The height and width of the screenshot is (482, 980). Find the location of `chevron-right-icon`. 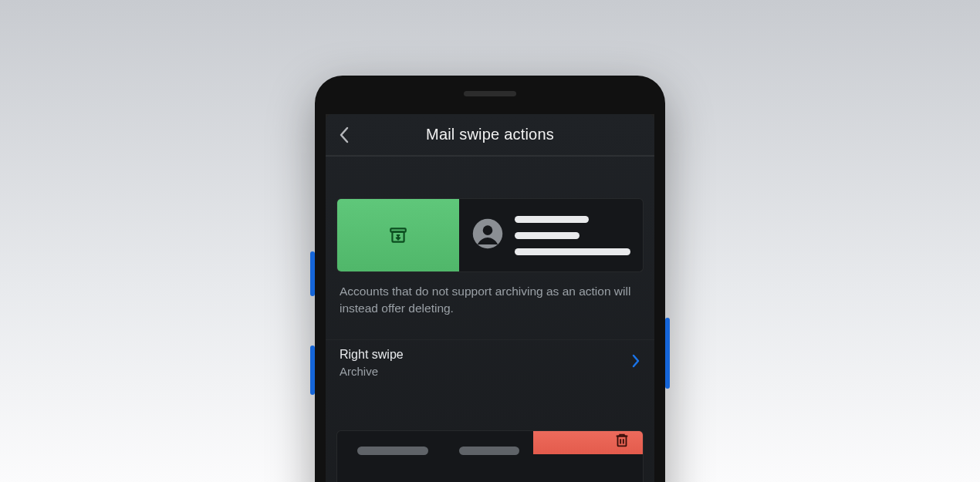

chevron-right-icon is located at coordinates (636, 362).